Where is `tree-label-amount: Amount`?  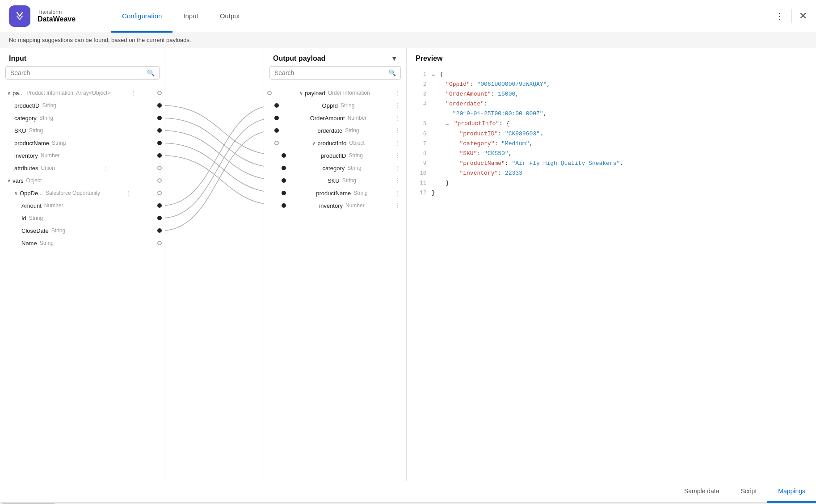 tree-label-amount: Amount is located at coordinates (31, 206).